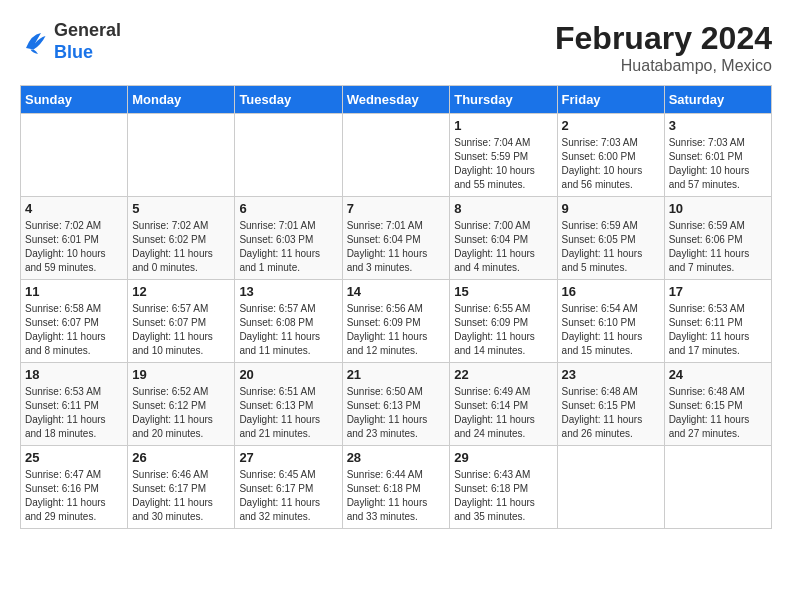  I want to click on logo-line2: Blue, so click(88, 53).